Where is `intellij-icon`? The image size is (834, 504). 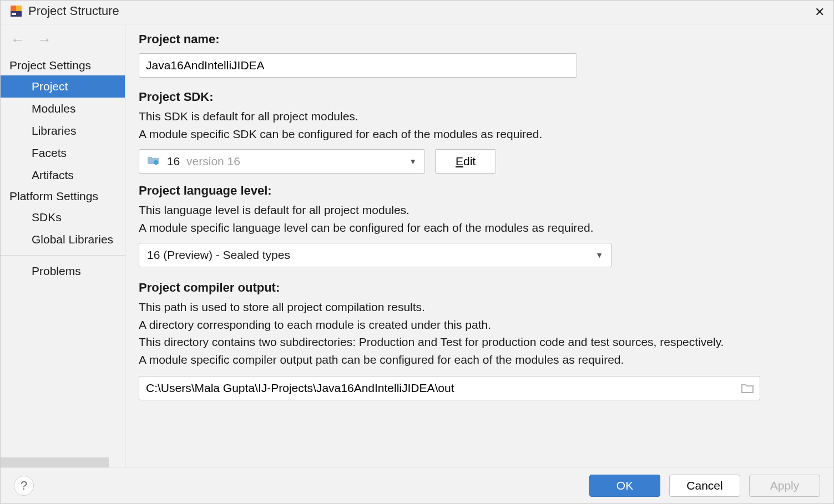 intellij-icon is located at coordinates (16, 11).